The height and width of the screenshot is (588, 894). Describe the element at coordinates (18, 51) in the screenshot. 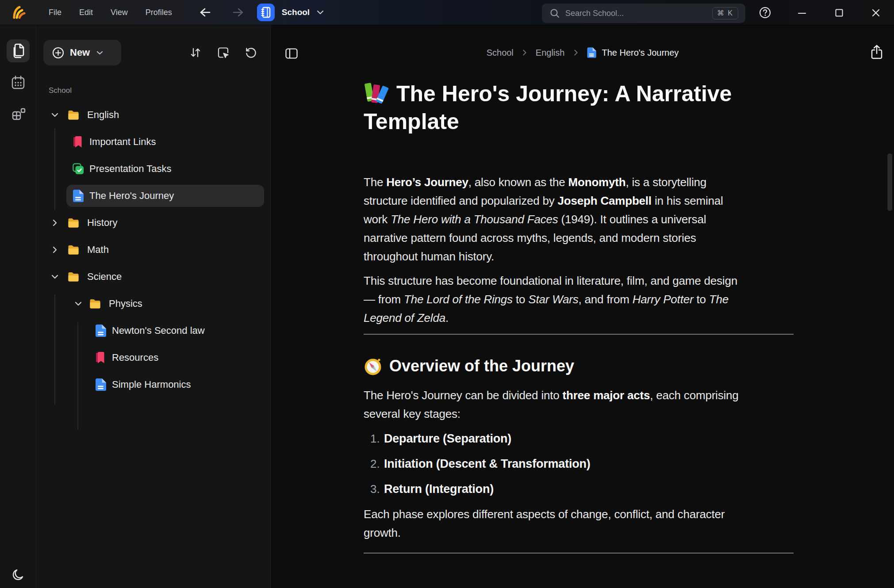

I see `documents-rail-button` at that location.